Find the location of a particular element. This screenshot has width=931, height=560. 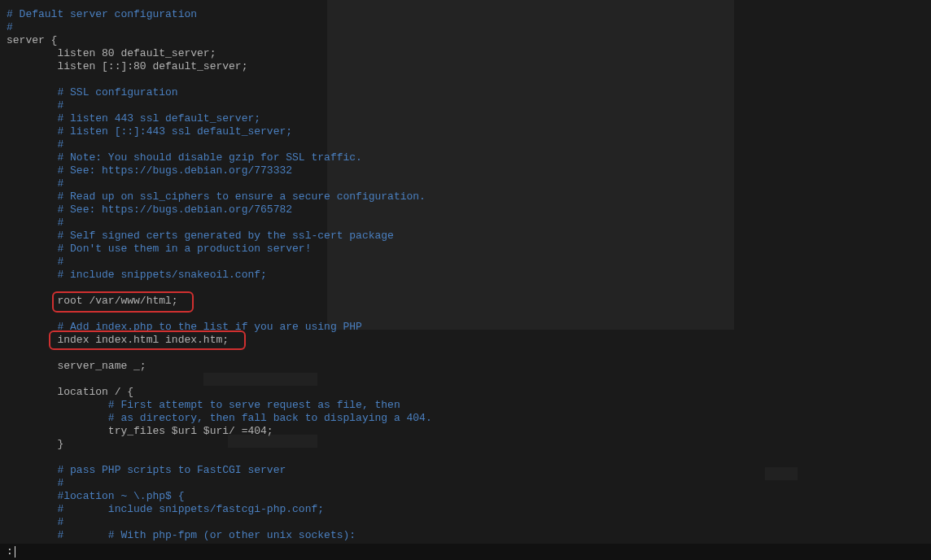

code-line: # Self signed certs generated by the ssl… is located at coordinates (197, 236).